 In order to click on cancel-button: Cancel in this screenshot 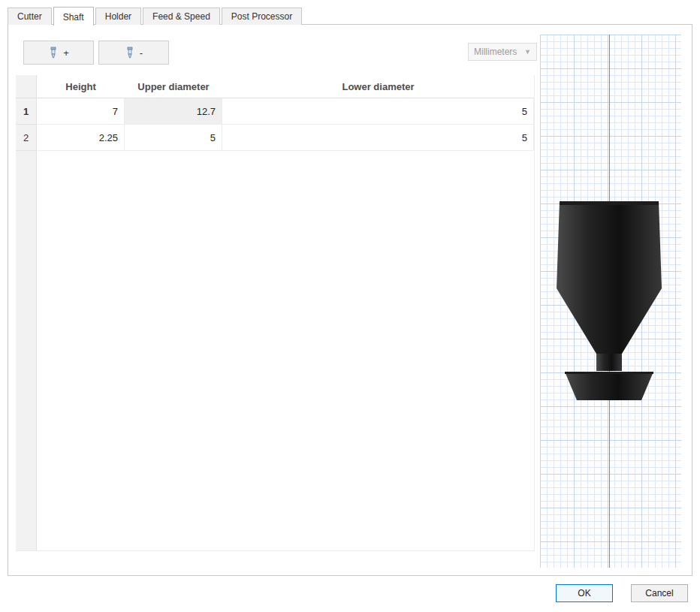, I will do `click(659, 593)`.